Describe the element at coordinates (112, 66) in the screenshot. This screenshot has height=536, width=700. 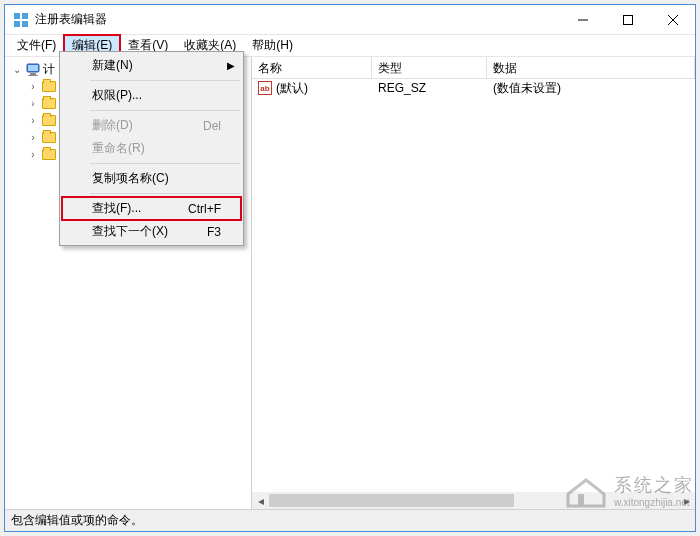
I see `menu-new-label: 新建(N)` at that location.